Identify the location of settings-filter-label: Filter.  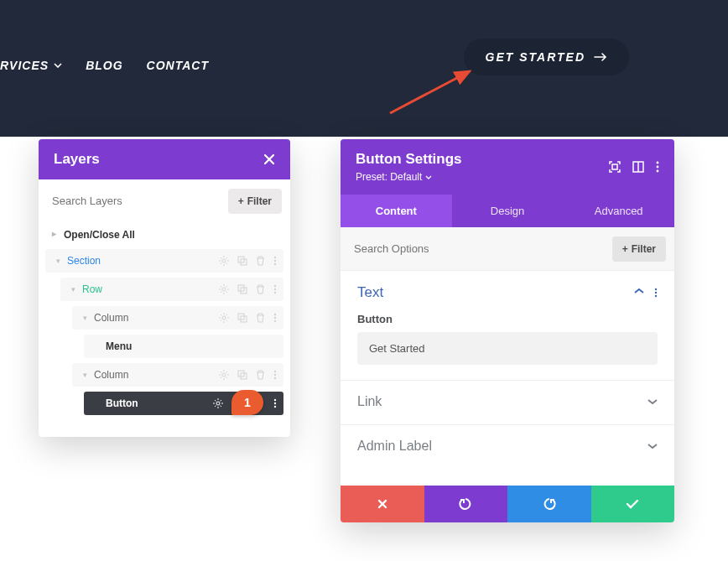
(644, 249).